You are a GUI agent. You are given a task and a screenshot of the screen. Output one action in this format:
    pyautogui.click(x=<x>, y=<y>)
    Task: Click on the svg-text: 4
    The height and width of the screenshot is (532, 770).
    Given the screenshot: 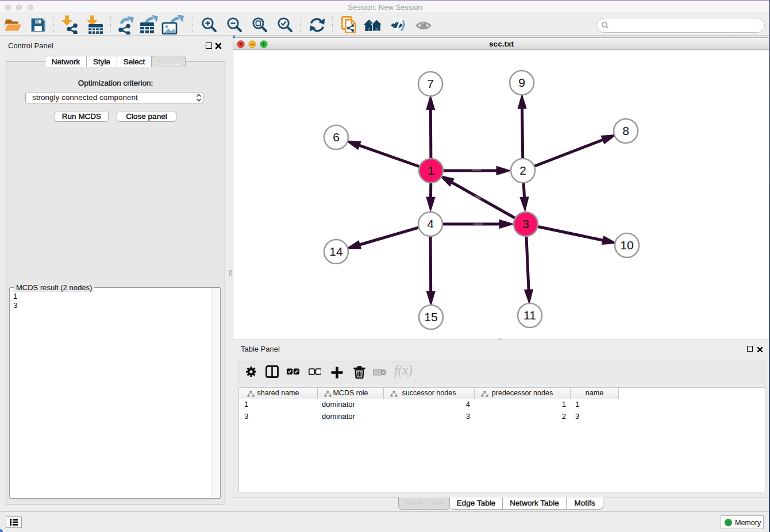 What is the action you would take?
    pyautogui.click(x=430, y=224)
    